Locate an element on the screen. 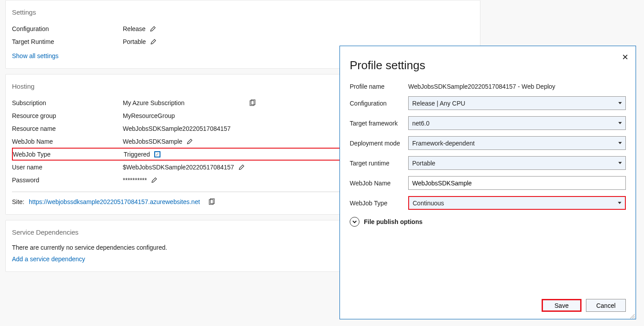 The height and width of the screenshot is (326, 644). dialog-footer: Save Cancel is located at coordinates (488, 305).